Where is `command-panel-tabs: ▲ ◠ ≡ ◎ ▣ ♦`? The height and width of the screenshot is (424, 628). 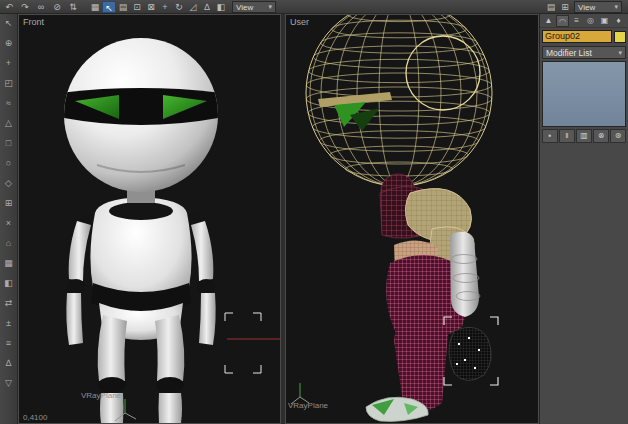
command-panel-tabs: ▲ ◠ ≡ ◎ ▣ ♦ is located at coordinates (584, 21).